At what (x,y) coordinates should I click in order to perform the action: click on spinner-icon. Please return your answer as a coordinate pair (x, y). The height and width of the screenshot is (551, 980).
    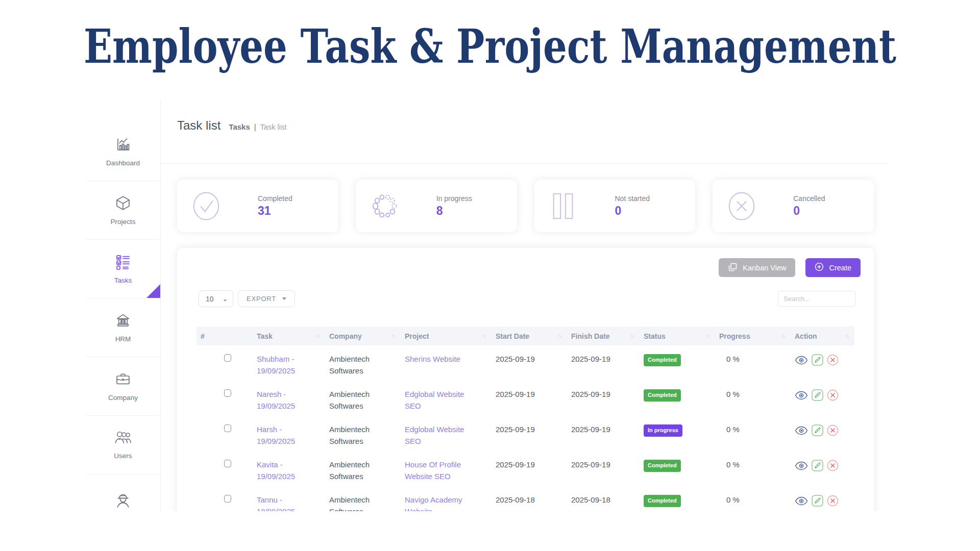
    Looking at the image, I should click on (385, 206).